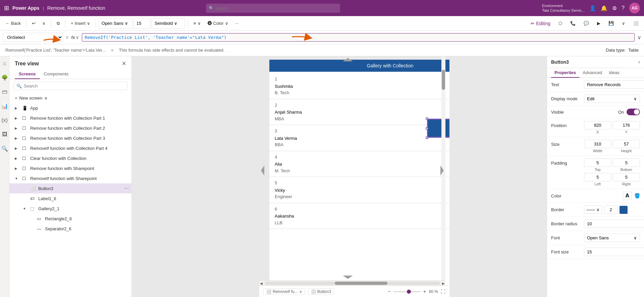 The image size is (644, 297). I want to click on tree-item-clear: ▶ ☐ Clear function with Collection, so click(70, 158).